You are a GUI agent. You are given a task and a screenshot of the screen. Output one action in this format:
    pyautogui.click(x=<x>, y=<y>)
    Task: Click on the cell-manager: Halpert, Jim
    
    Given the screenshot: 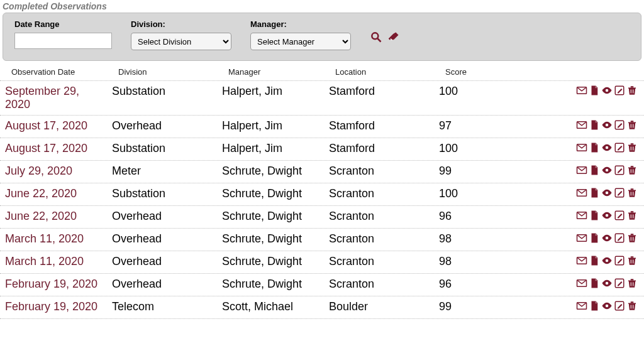 What is the action you would take?
    pyautogui.click(x=275, y=92)
    